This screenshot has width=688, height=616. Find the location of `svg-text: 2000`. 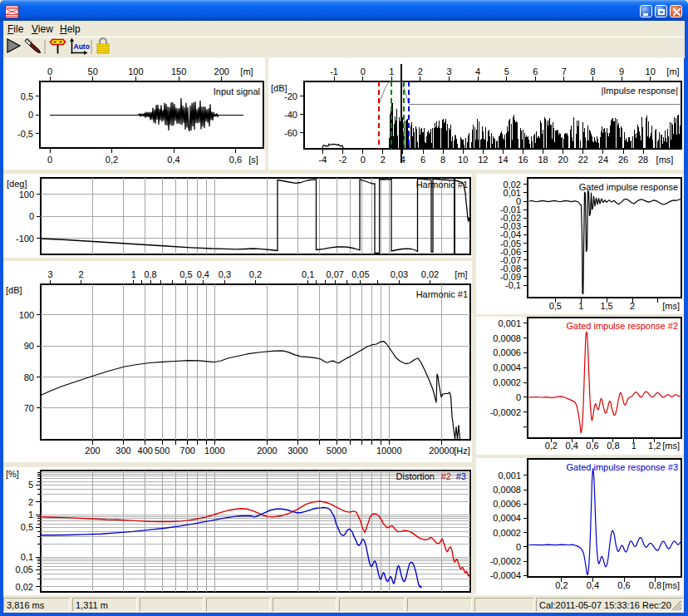

svg-text: 2000 is located at coordinates (267, 450).